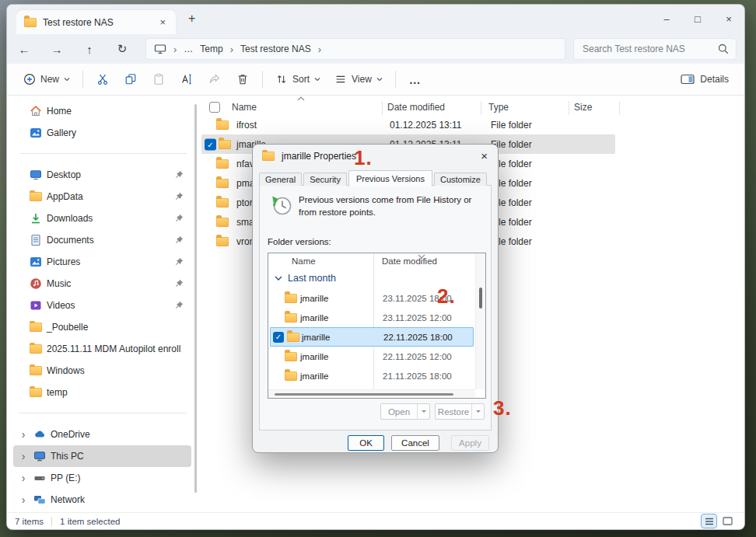 The height and width of the screenshot is (537, 756). What do you see at coordinates (417, 357) in the screenshot?
I see `version-date: 22.11.2025 12:00` at bounding box center [417, 357].